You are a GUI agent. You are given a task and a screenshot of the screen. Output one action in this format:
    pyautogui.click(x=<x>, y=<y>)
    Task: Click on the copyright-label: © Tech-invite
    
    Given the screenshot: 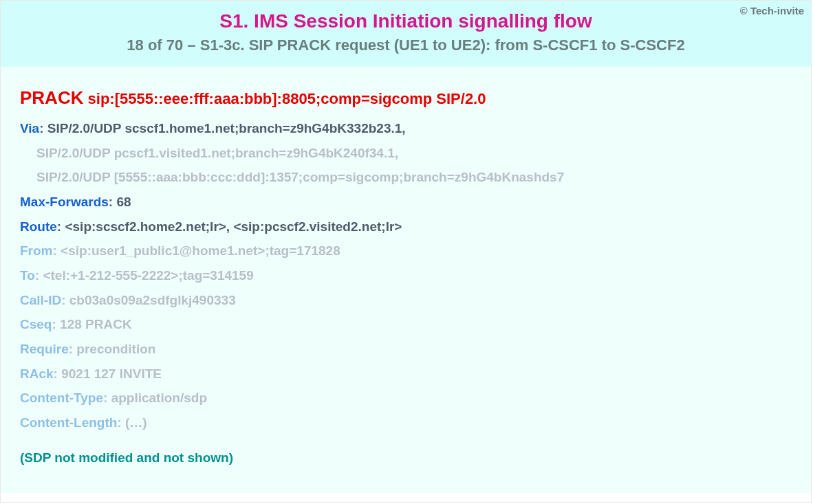 What is the action you would take?
    pyautogui.click(x=772, y=11)
    